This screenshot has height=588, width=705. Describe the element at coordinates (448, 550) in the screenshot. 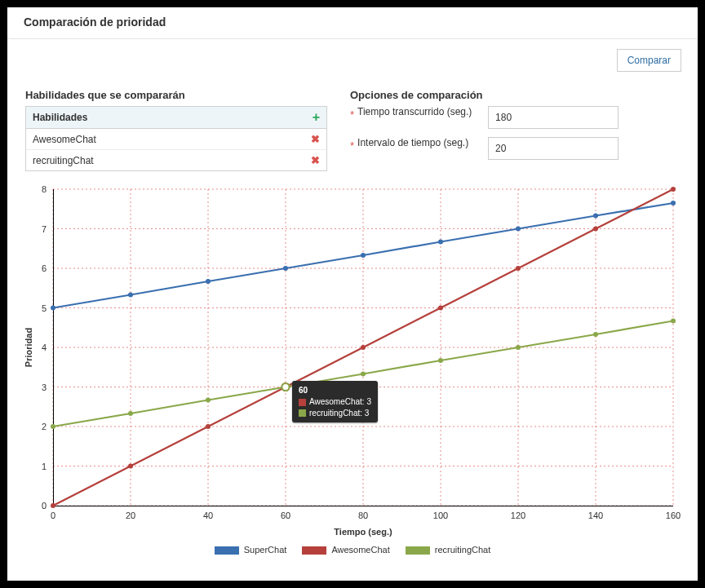

I see `legend-item: recruitingChat` at that location.